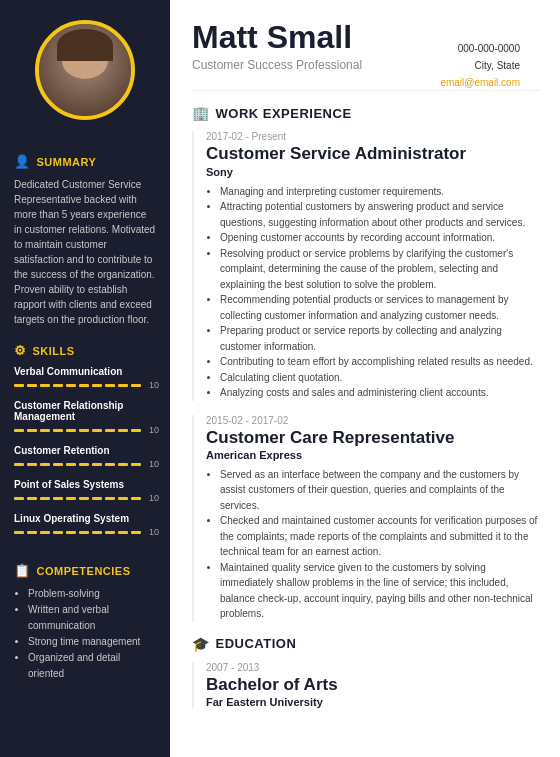 The height and width of the screenshot is (757, 560). Describe the element at coordinates (85, 457) in the screenshot. I see `skill-item: Customer Retention10` at that location.